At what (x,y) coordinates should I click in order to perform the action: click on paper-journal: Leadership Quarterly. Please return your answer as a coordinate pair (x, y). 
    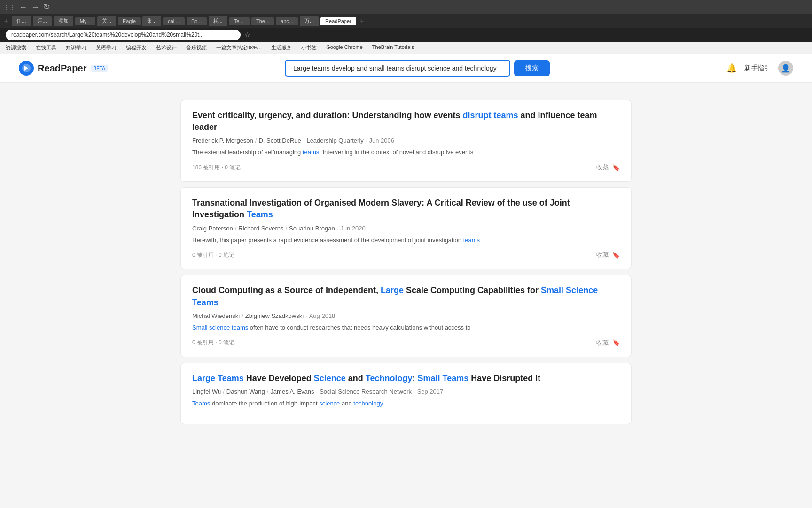
    Looking at the image, I should click on (335, 140).